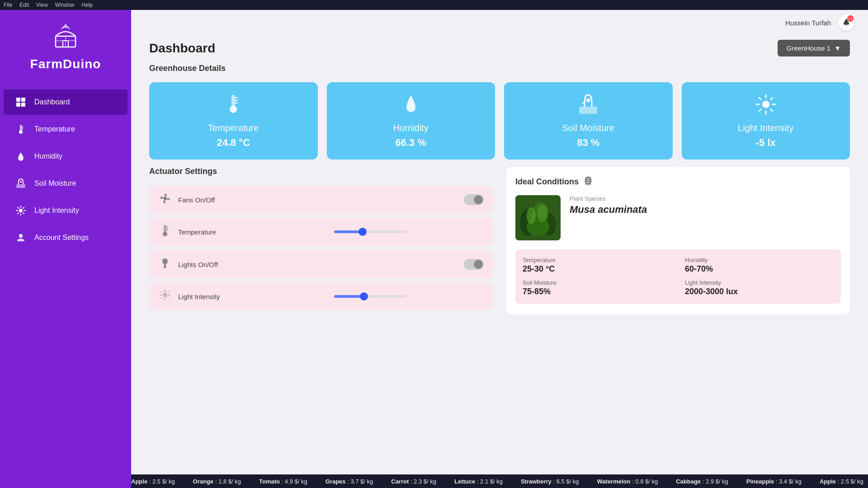  Describe the element at coordinates (52, 102) in the screenshot. I see `sidebar-item-label-dashboard: Dashboard` at that location.